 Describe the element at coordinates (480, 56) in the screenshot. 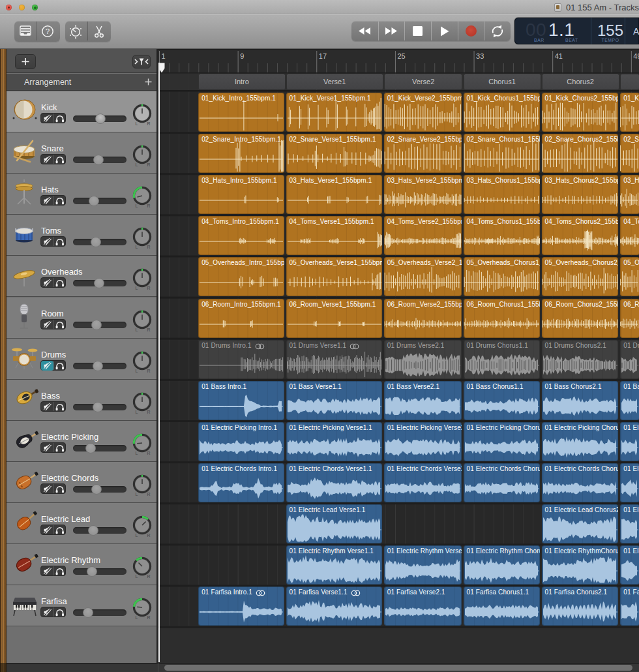

I see `svg-text: 33` at that location.